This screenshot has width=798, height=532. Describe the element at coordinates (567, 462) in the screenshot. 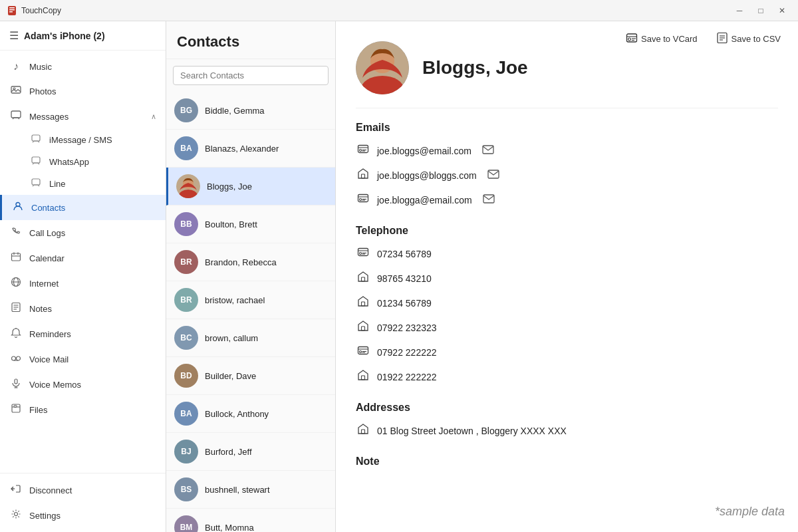

I see `note-title: Note` at that location.